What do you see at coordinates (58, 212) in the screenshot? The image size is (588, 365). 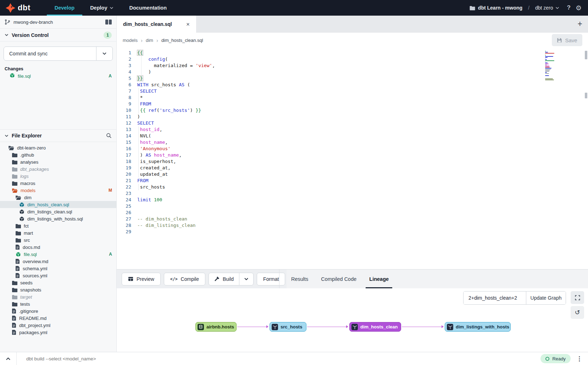 I see `tree-item-dim-listings-clean-sql: dim_listings_clean.sql` at bounding box center [58, 212].